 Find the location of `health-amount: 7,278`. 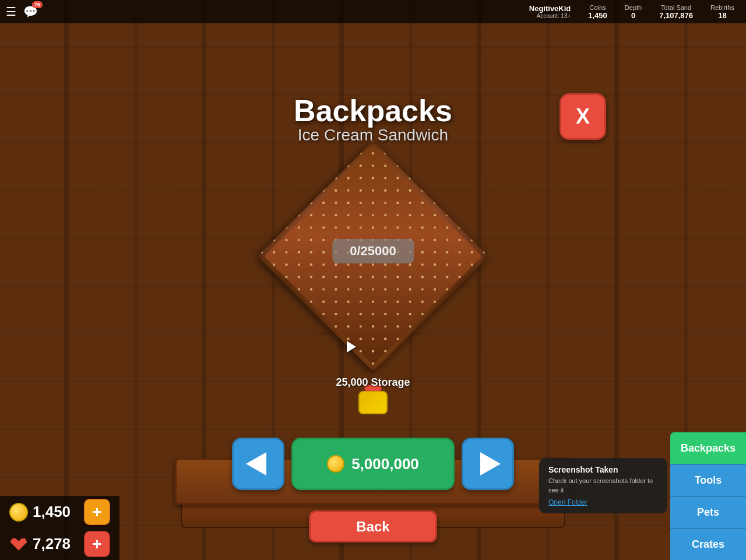

health-amount: 7,278 is located at coordinates (56, 544).